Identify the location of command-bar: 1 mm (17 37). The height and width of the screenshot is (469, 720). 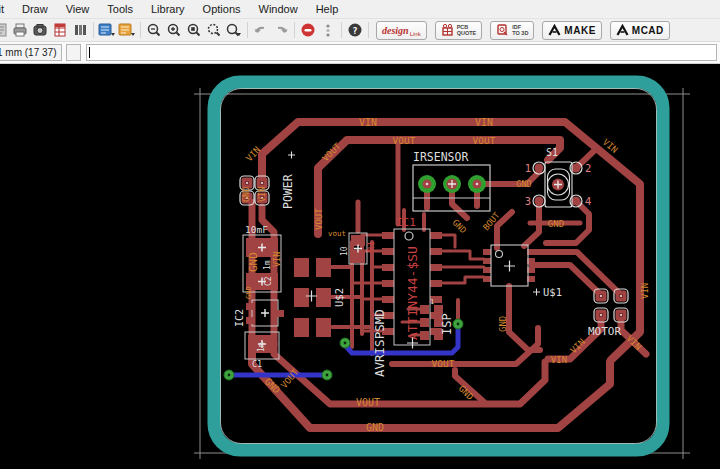
(360, 53).